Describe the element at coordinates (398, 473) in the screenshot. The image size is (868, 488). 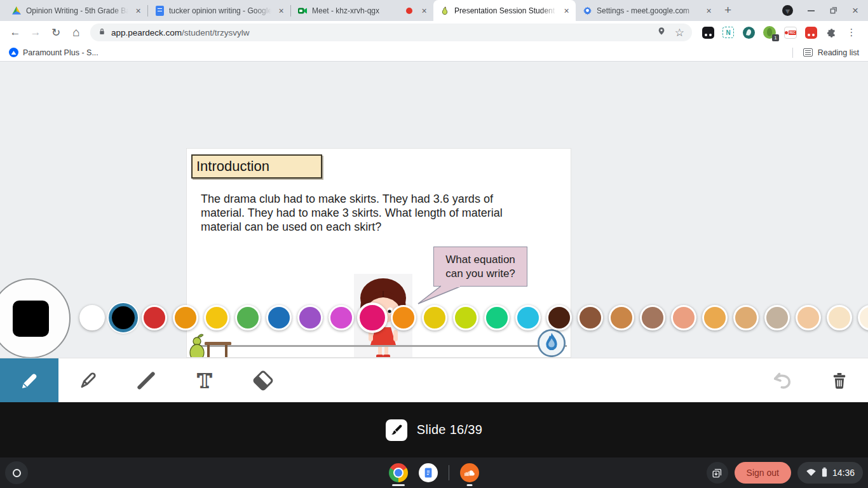
I see `chrome-app-icon` at that location.